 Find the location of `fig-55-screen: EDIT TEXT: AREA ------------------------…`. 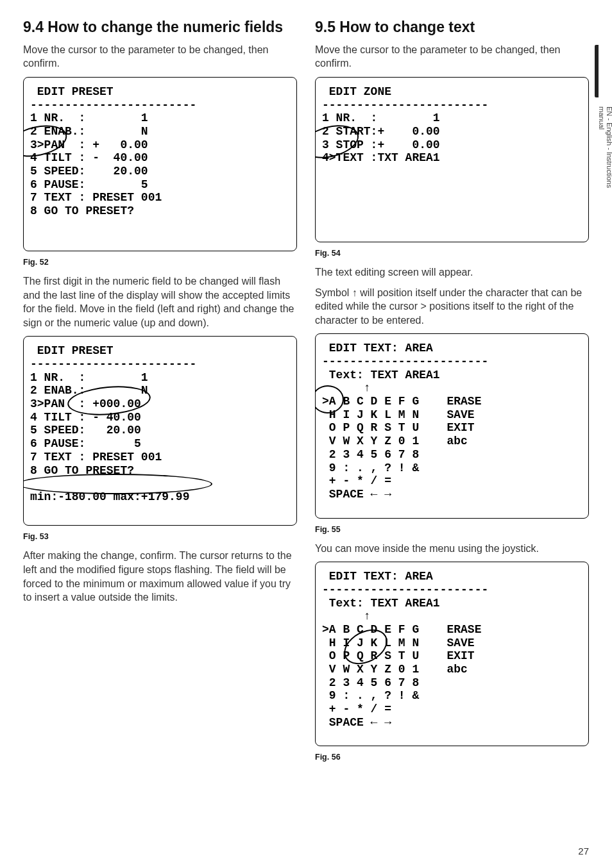

fig-55-screen: EDIT TEXT: AREA ------------------------… is located at coordinates (452, 426).